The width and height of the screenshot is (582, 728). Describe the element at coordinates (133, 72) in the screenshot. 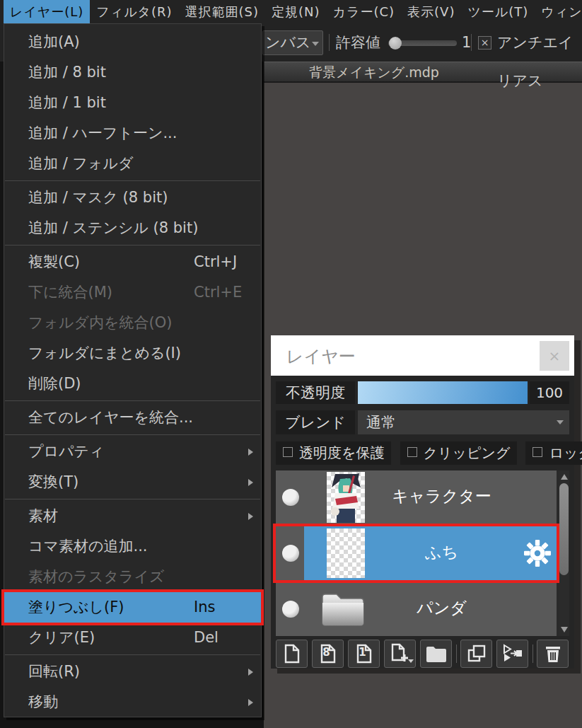

I see `menu-item-add-8bit: 追加 / 8 bit` at that location.